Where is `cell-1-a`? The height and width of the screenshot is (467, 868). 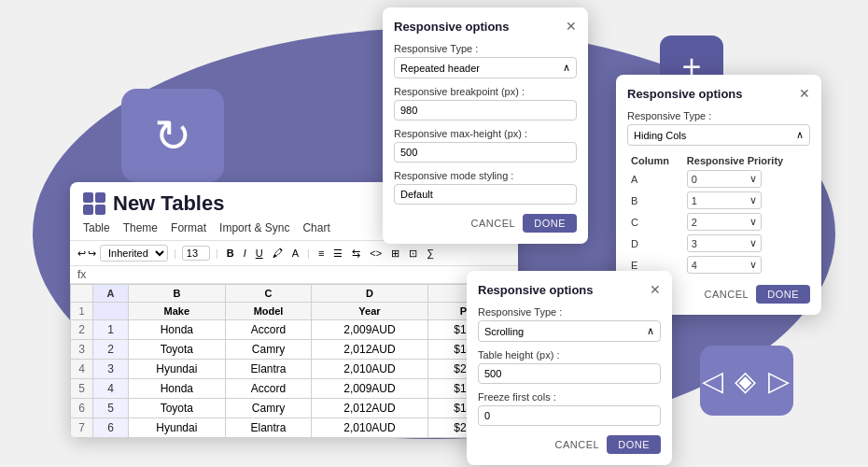
cell-1-a is located at coordinates (111, 312).